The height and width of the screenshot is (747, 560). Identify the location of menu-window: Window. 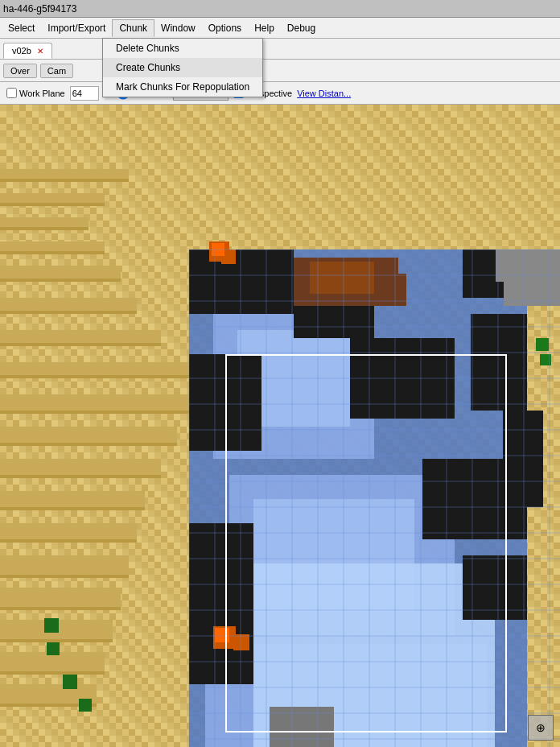
(179, 28).